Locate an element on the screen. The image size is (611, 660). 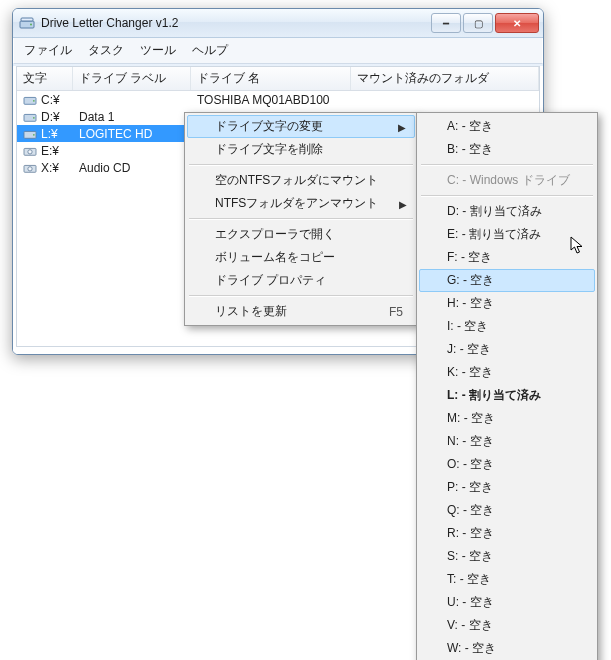
letter-item: U: - 空き is located at coordinates (507, 602).